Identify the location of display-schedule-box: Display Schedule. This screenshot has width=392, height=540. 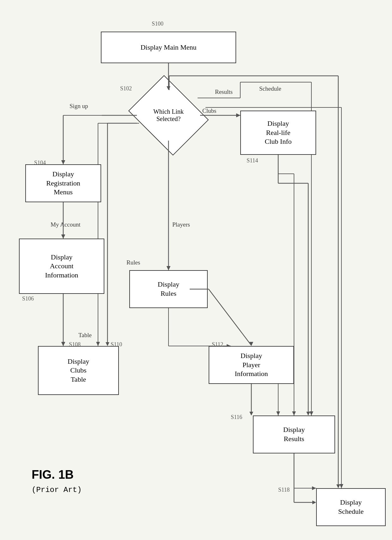
(351, 507).